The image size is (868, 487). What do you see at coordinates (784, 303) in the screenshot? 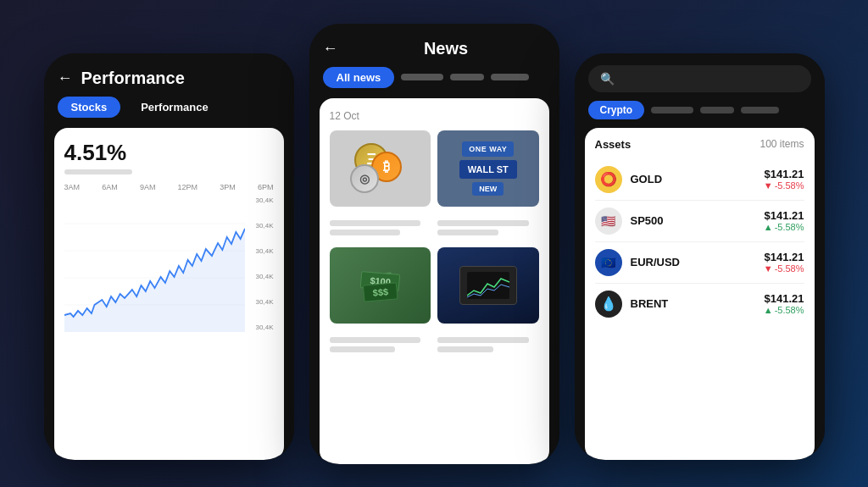
I see `asset-price-brent: $141.21 ▲ -5.58%` at bounding box center [784, 303].